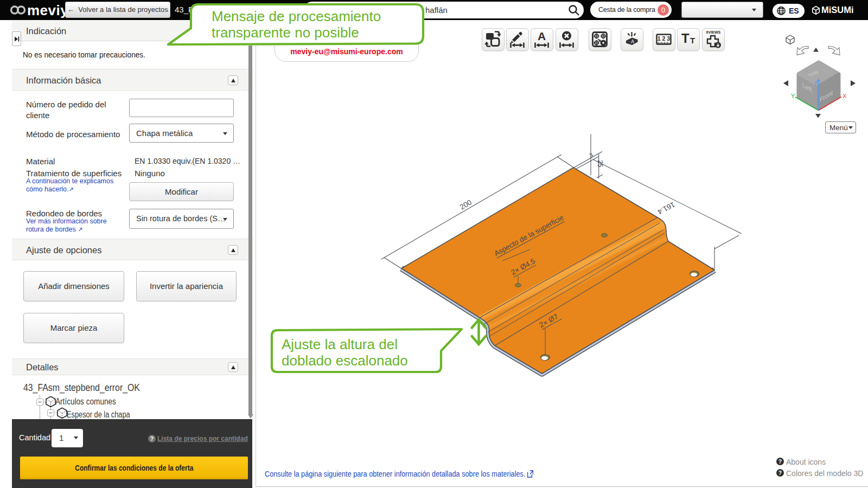 The width and height of the screenshot is (868, 488). What do you see at coordinates (591, 155) in the screenshot?
I see `svg-text: 3` at bounding box center [591, 155].